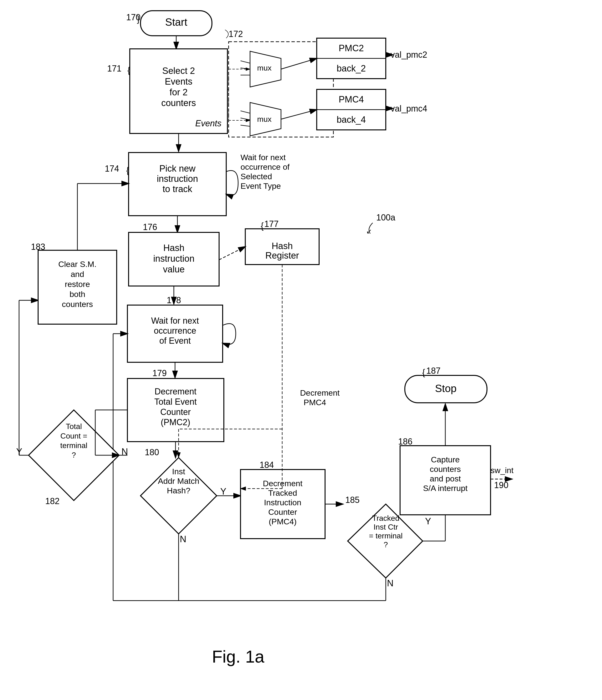  What do you see at coordinates (179, 491) in the screenshot?
I see `svg-text: Hash?` at bounding box center [179, 491].